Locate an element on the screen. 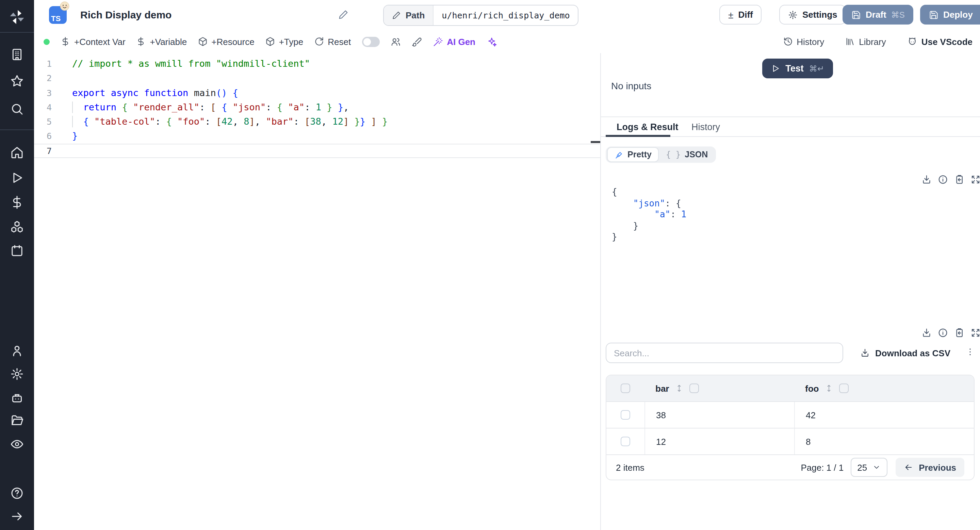  token: 42 is located at coordinates (227, 121).